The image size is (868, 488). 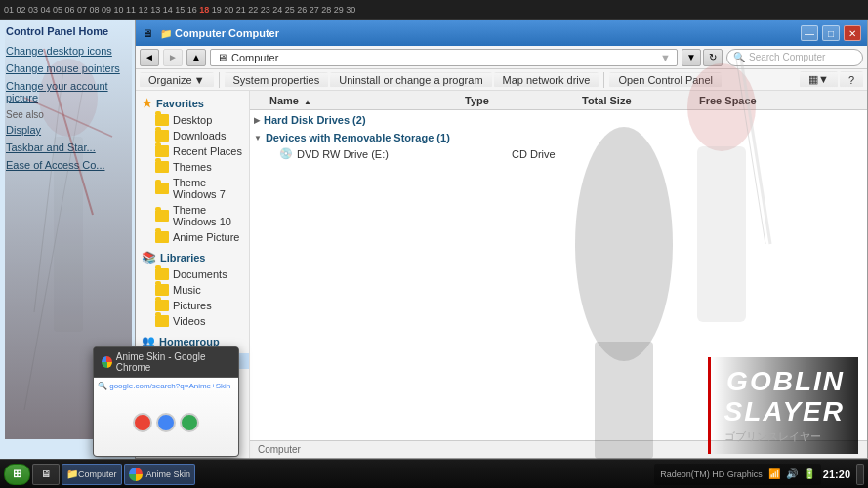 What do you see at coordinates (434, 473) in the screenshot?
I see `taskbar: ⊞ 🖥 📁 Computer Anime Skin Radeon(TM) HD …` at bounding box center [434, 473].